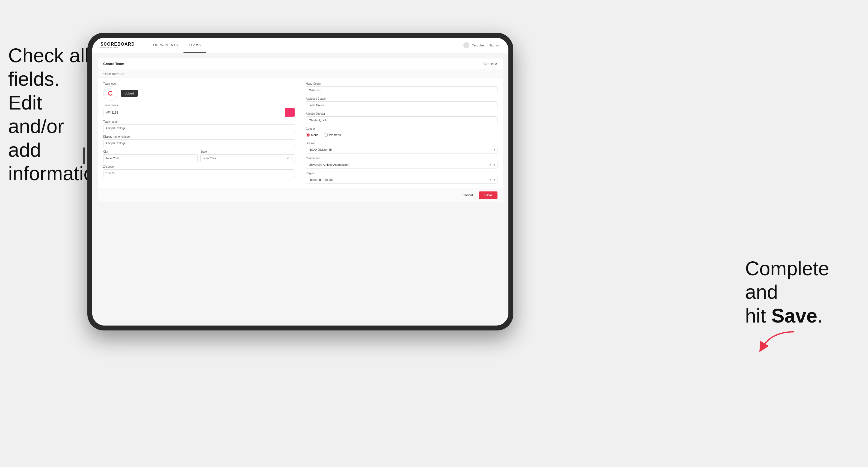  I want to click on form-footer: Cancel Save, so click(301, 195).